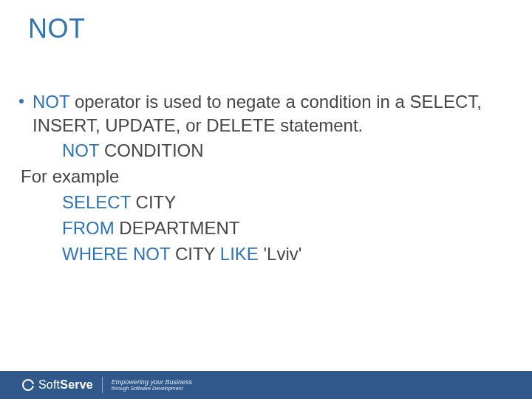 The image size is (532, 399). What do you see at coordinates (102, 385) in the screenshot?
I see `footer-divider` at bounding box center [102, 385].